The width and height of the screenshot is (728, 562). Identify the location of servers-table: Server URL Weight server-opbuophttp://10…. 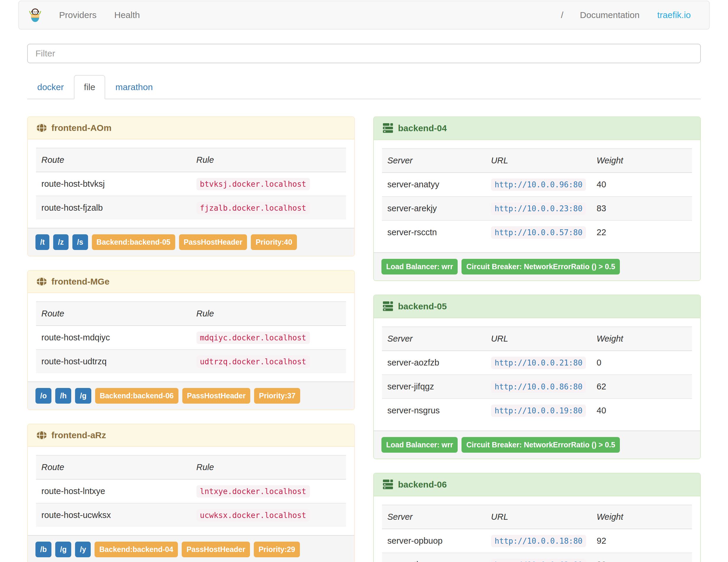
(537, 533).